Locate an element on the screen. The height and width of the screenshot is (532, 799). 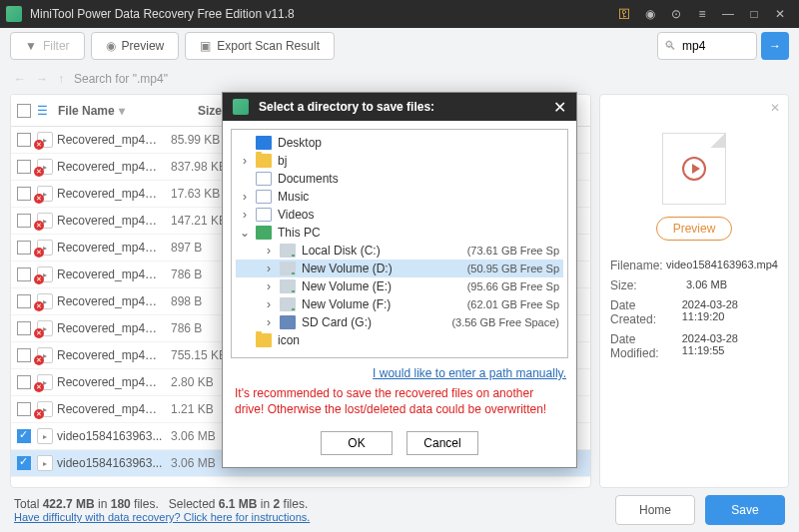
tree-node: ›New Volume (E:)(95.66 GB Free Sp is located at coordinates (400, 286).